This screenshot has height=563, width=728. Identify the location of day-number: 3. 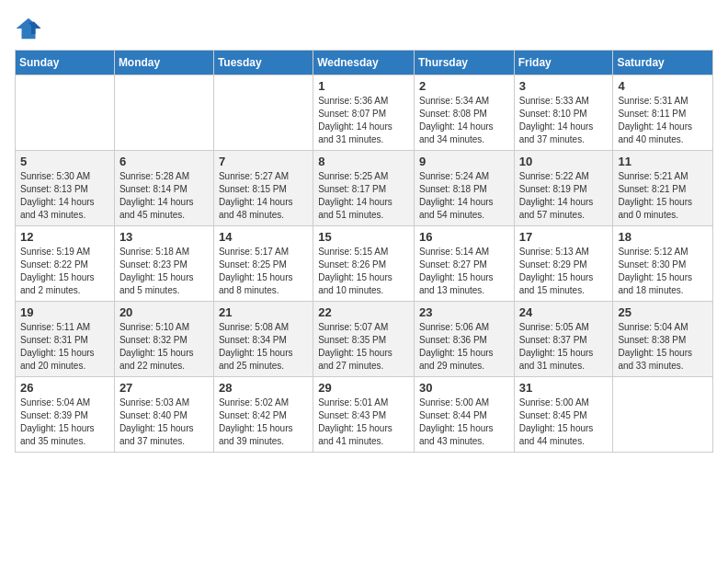
(564, 86).